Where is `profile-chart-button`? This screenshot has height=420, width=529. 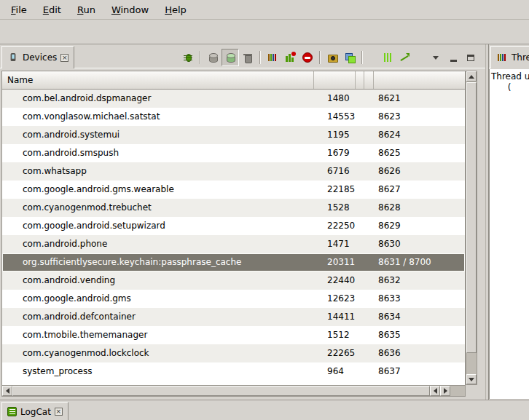
profile-chart-button is located at coordinates (405, 58).